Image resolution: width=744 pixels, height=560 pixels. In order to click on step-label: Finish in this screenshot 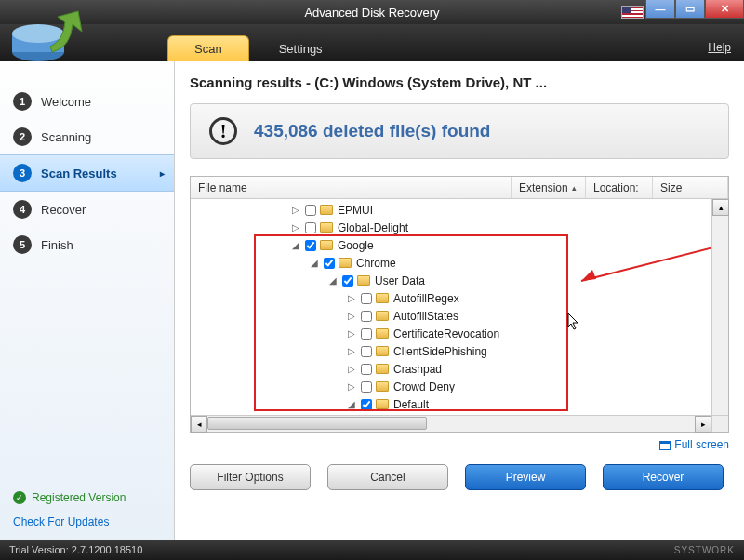, I will do `click(58, 246)`.